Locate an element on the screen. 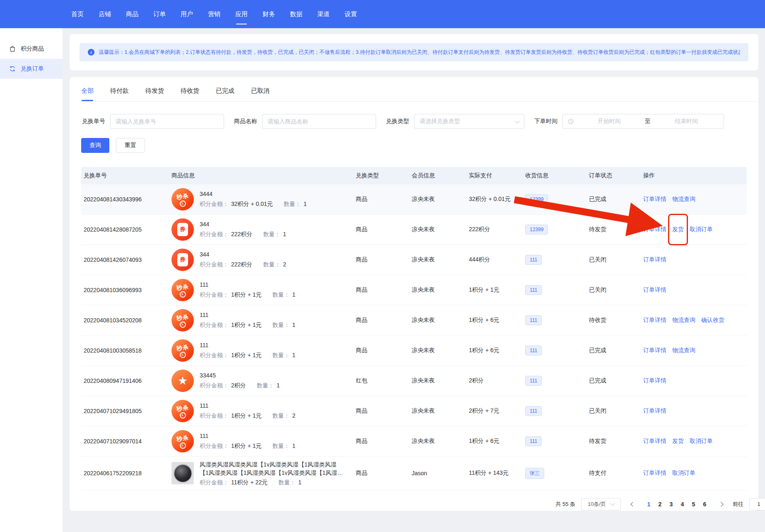  actions-cell: 订单详情取消订单 is located at coordinates (694, 473).